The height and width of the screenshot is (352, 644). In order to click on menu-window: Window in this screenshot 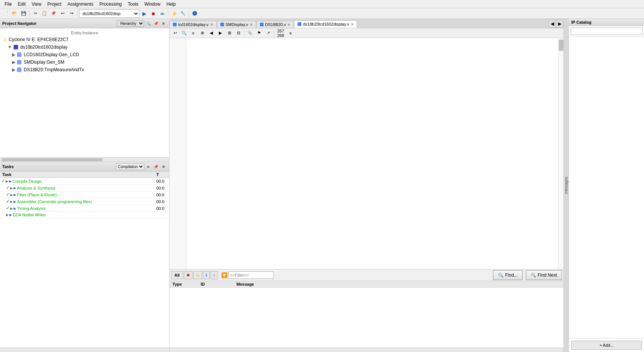, I will do `click(152, 4)`.